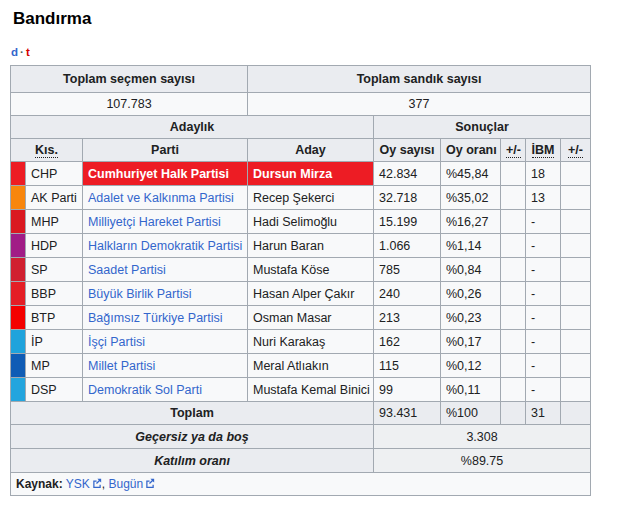  What do you see at coordinates (316, 52) in the screenshot?
I see `template-view-talk-links: d·t` at bounding box center [316, 52].